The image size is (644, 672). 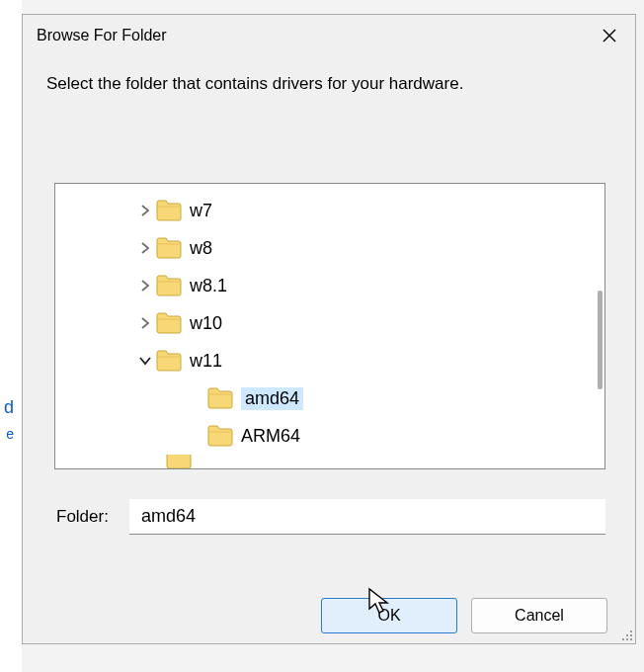 What do you see at coordinates (609, 36) in the screenshot?
I see `close-icon` at bounding box center [609, 36].